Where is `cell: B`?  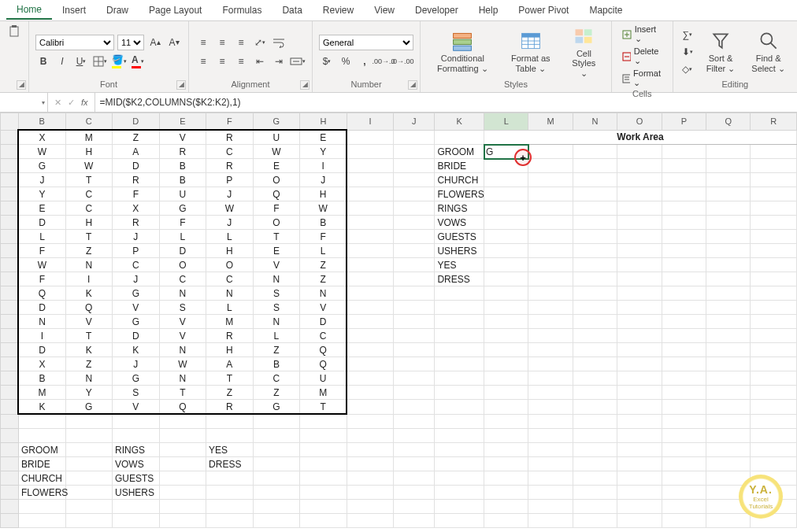 cell: B is located at coordinates (324, 223).